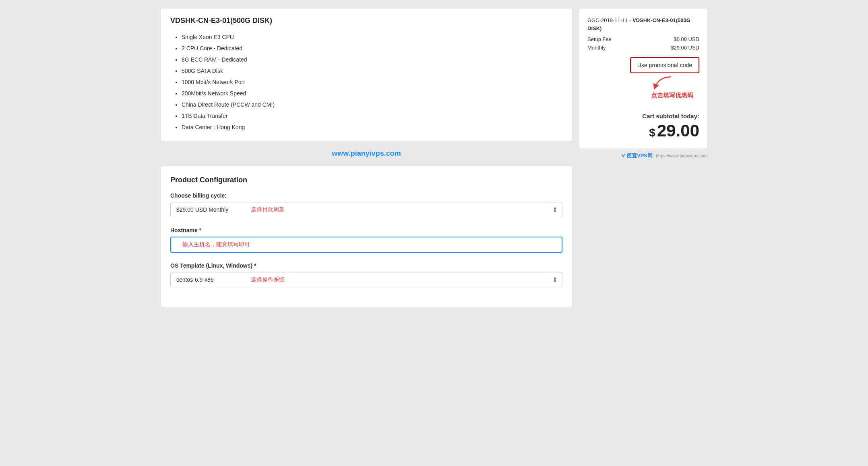 This screenshot has width=868, height=466. Describe the element at coordinates (366, 205) in the screenshot. I see `billing-cycle-section: Choose billing cycle: $29.00 USD Monthly…` at that location.